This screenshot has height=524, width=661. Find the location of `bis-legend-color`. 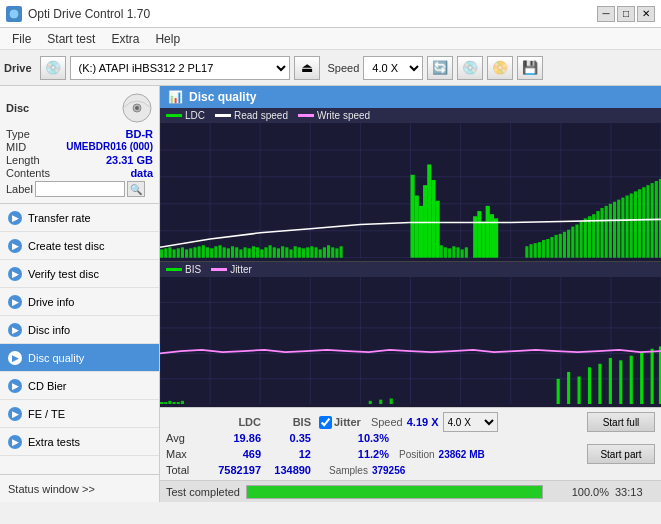

bis-legend-color is located at coordinates (174, 270).